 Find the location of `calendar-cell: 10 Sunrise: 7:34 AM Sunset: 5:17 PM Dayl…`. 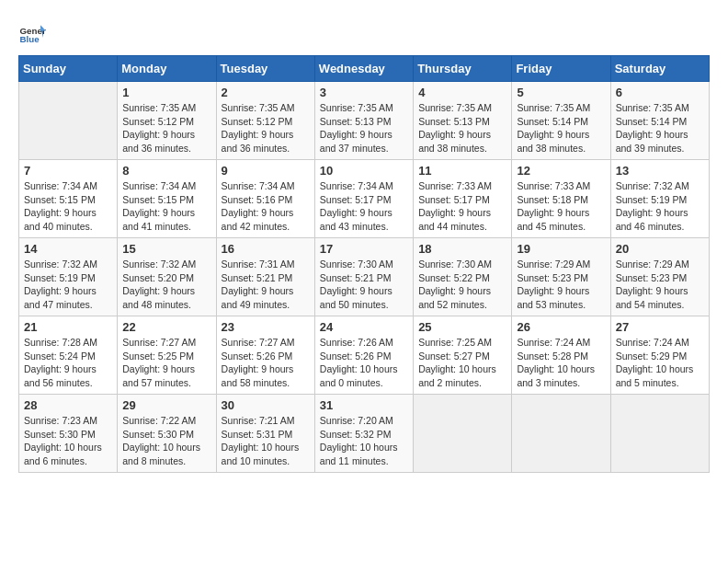

calendar-cell: 10 Sunrise: 7:34 AM Sunset: 5:17 PM Dayl… is located at coordinates (364, 199).